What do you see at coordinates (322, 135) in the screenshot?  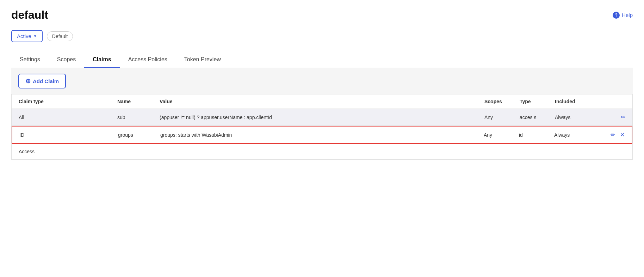 I see `cell-value-groups: groups: starts with WasabiAdmin` at bounding box center [322, 135].